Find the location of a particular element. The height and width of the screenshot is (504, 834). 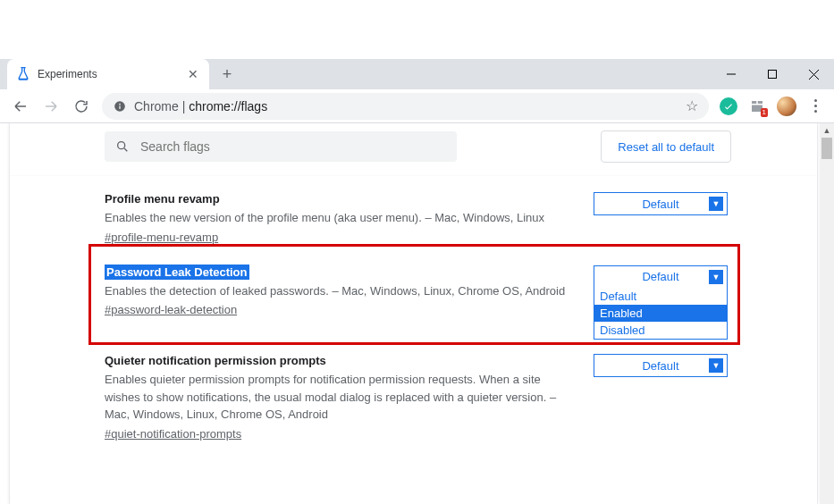

search-flags-box is located at coordinates (281, 147).